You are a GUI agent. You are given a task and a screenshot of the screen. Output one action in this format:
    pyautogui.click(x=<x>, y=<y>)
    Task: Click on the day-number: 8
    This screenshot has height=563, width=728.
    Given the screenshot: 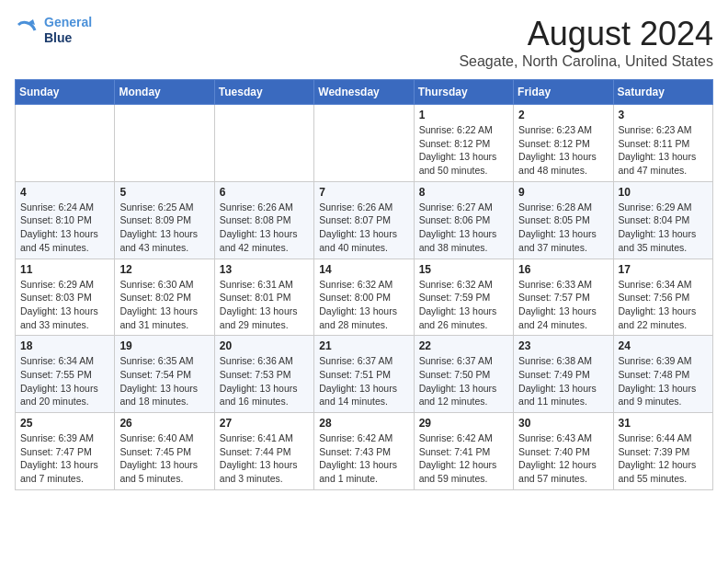 What is the action you would take?
    pyautogui.click(x=463, y=192)
    